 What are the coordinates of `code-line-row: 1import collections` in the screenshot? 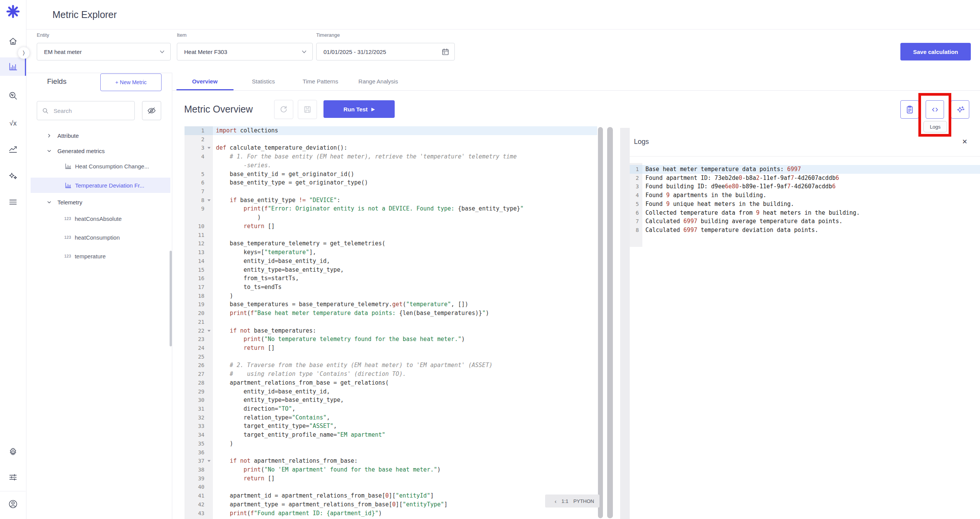 It's located at (391, 131).